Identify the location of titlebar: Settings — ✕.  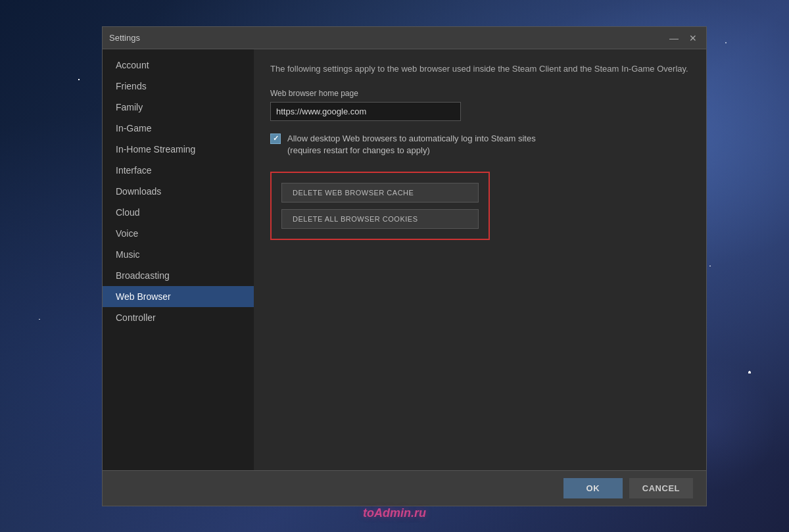
(404, 38).